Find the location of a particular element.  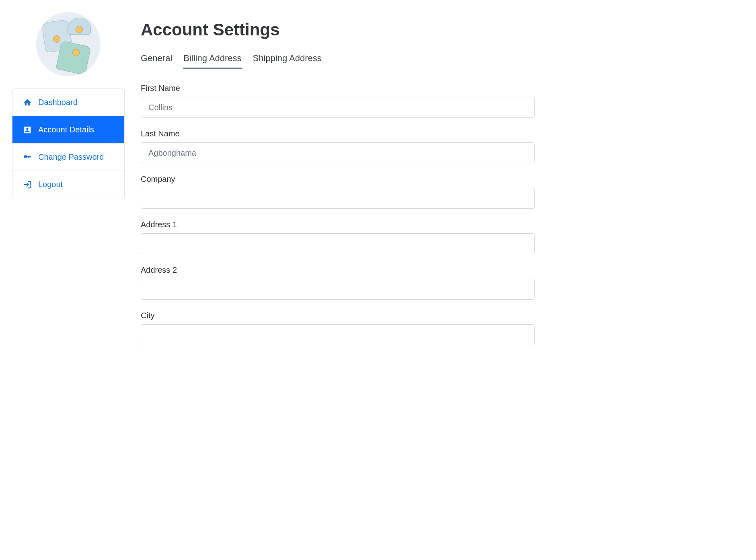

key-icon is located at coordinates (27, 157).